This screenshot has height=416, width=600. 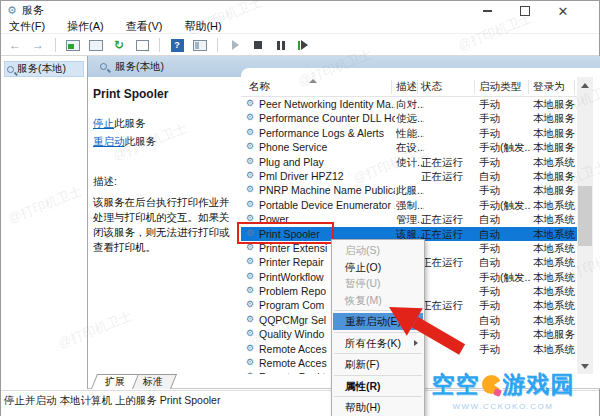 I want to click on help-icon: ?, so click(x=177, y=46).